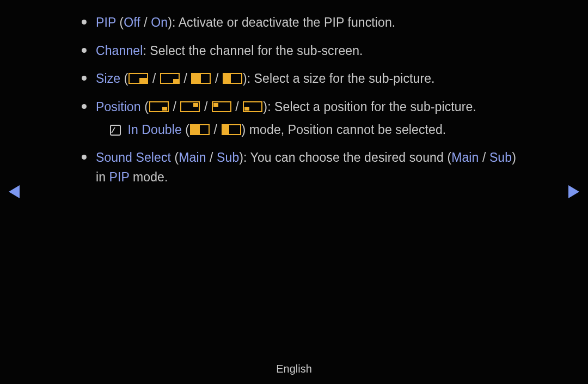 This screenshot has width=588, height=384. What do you see at coordinates (299, 23) in the screenshot?
I see `item-pip: PIP (Off / On): Activate or deactivate t…` at bounding box center [299, 23].